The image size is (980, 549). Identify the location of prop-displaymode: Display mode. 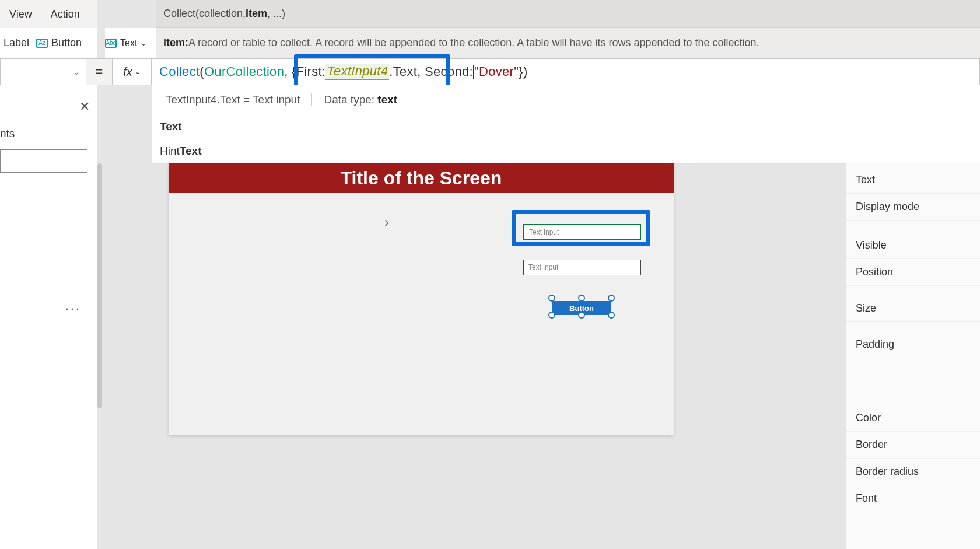
(914, 207).